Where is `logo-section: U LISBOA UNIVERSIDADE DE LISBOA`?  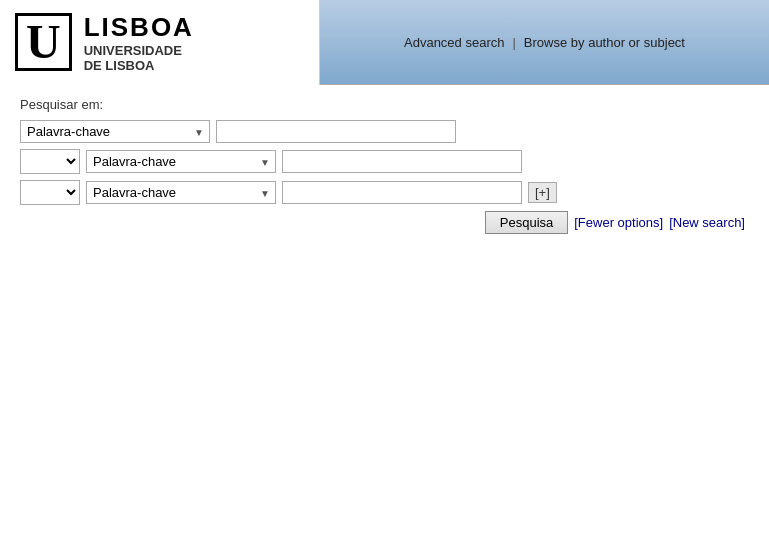 logo-section: U LISBOA UNIVERSIDADE DE LISBOA is located at coordinates (160, 42).